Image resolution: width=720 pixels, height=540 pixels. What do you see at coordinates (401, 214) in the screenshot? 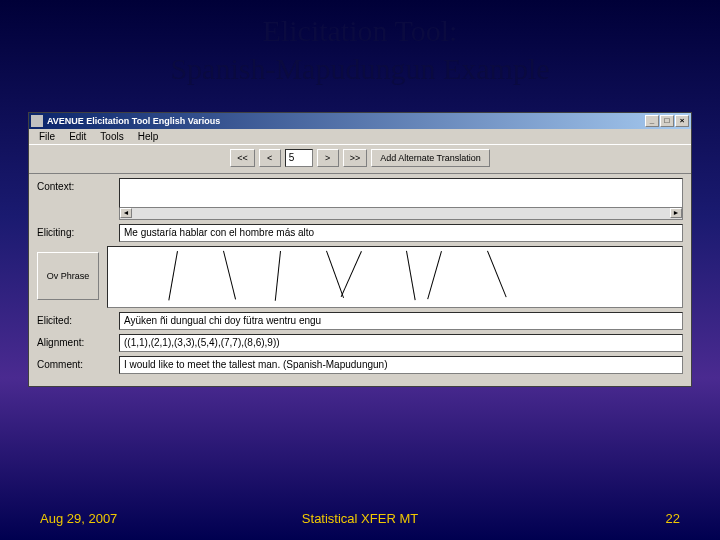
I see `context-scrollbar: ◄ ►` at bounding box center [401, 214].